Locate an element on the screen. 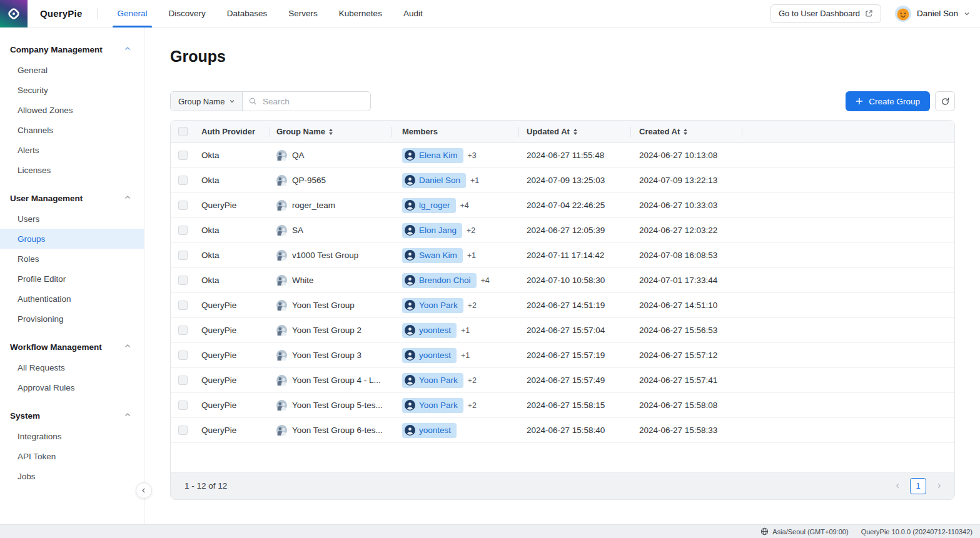 This screenshot has height=538, width=980. created-at-cell: 2024-06-27 15:56:53 is located at coordinates (687, 330).